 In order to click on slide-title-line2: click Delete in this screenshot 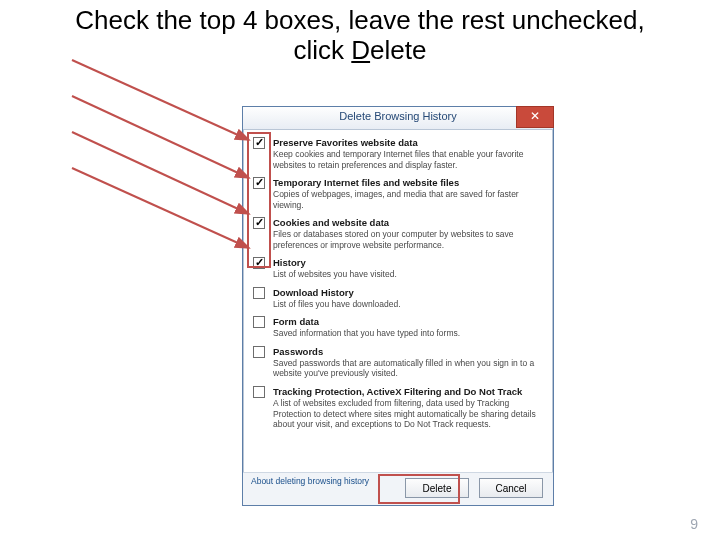, I will do `click(360, 51)`.